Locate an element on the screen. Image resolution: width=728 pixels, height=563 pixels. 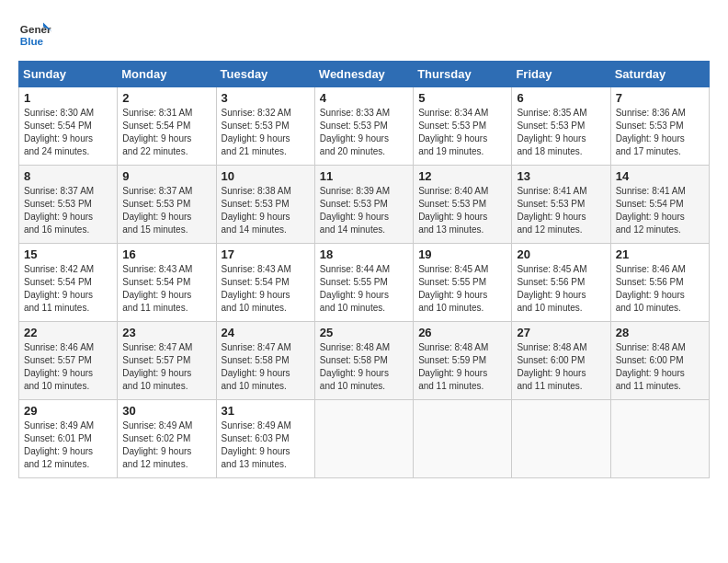
day-cell-13: 13Sunrise: 8:41 AM Sunset: 5:53 PM Dayli… is located at coordinates (561, 204).